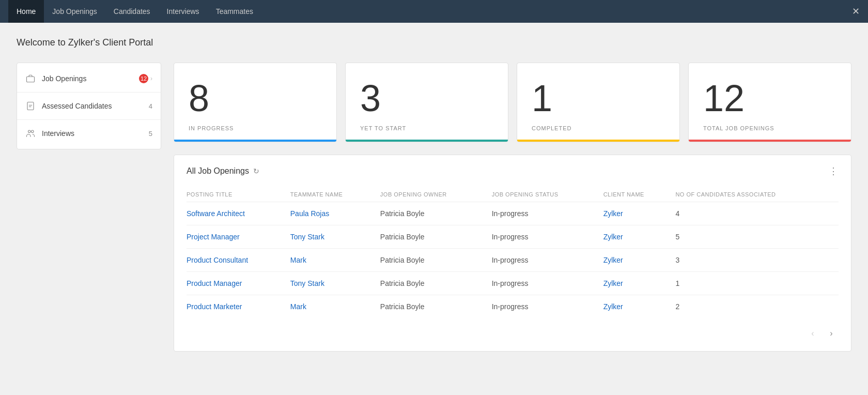  Describe the element at coordinates (310, 214) in the screenshot. I see `teammate-name-link: Paula Rojas` at that location.